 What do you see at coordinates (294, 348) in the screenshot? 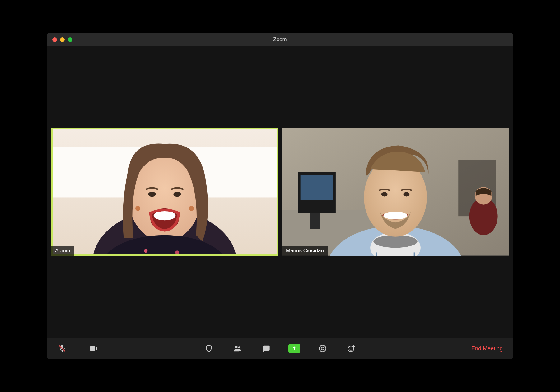
I see `share-arrow-up-icon` at bounding box center [294, 348].